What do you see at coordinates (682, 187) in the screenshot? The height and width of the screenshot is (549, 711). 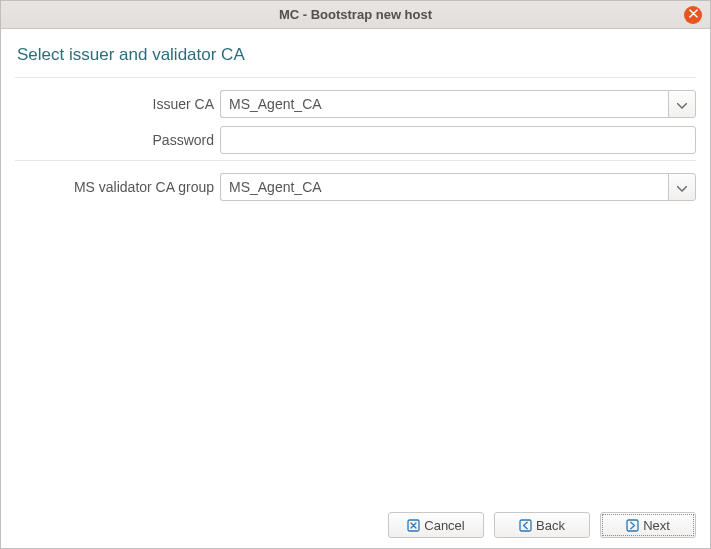 I see `validator-group-dropdown-toggle` at bounding box center [682, 187].